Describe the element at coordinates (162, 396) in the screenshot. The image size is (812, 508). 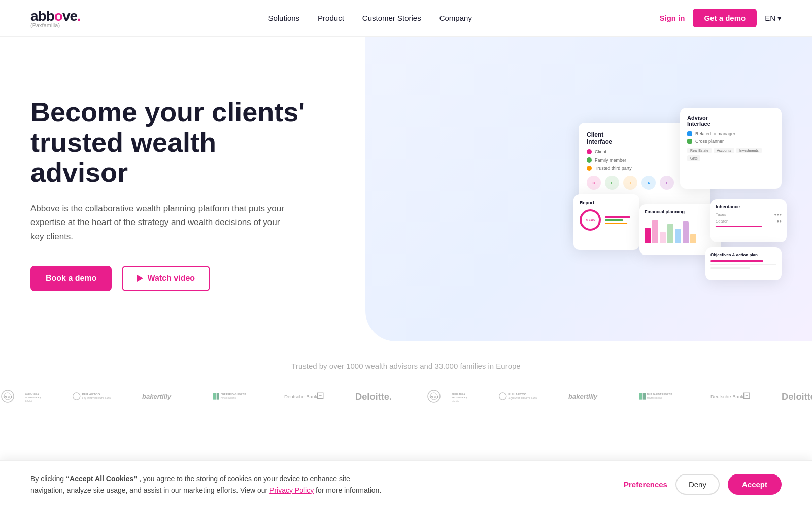
I see `logo-bakertilly: bakertilly` at that location.